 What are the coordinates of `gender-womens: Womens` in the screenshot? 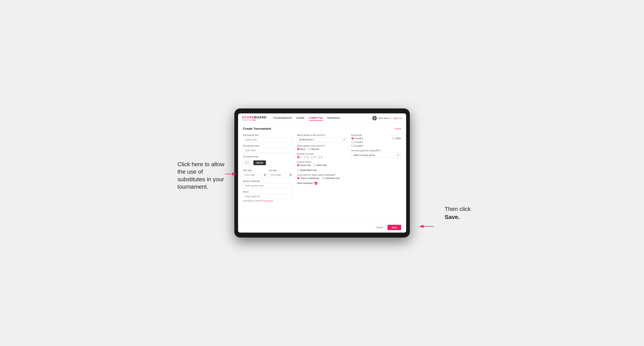 It's located at (314, 149).